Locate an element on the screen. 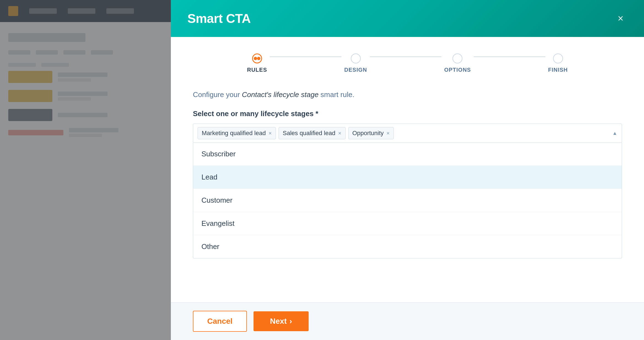 The height and width of the screenshot is (340, 644). dropdown-item-lead: Lead is located at coordinates (407, 177).